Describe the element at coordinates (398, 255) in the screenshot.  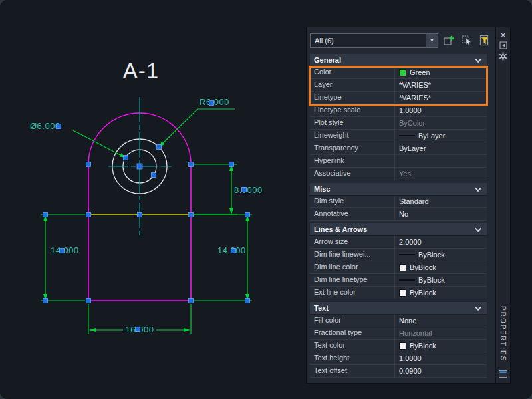
I see `property-row-dim-line-lineweight: Dim line linewei... ByBlock` at that location.